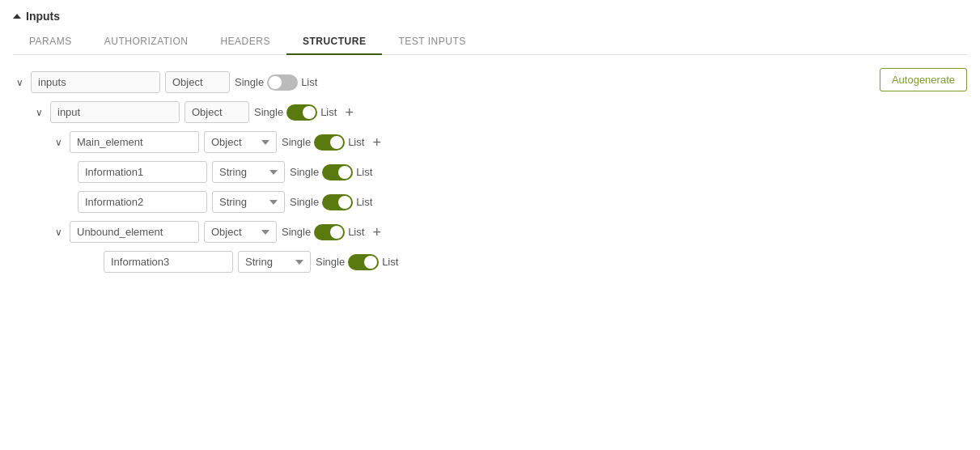 The image size is (980, 450). I want to click on information1-toggle-slider, so click(337, 172).